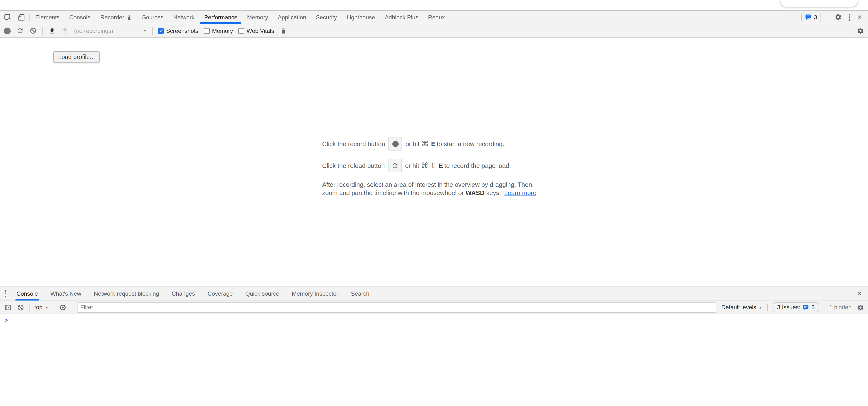 The height and width of the screenshot is (406, 868). What do you see at coordinates (815, 17) in the screenshot?
I see `issues-count: 3` at bounding box center [815, 17].